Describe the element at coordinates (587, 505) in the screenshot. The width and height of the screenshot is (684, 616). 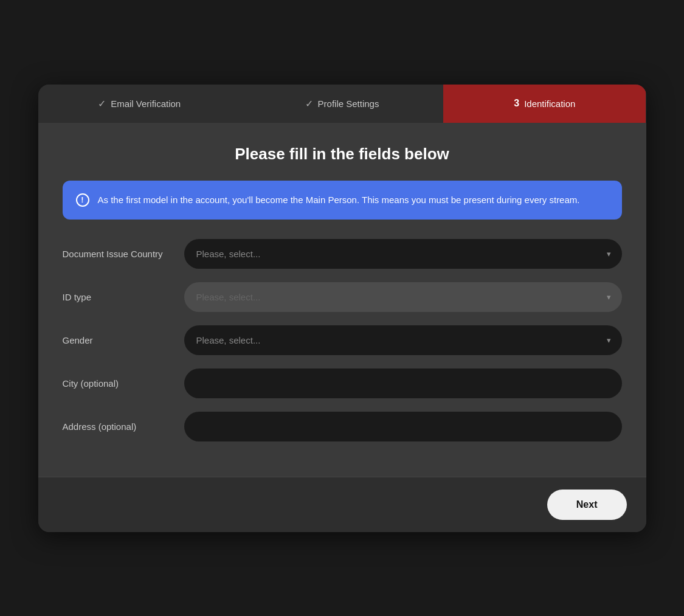
I see `next-button: Next` at that location.